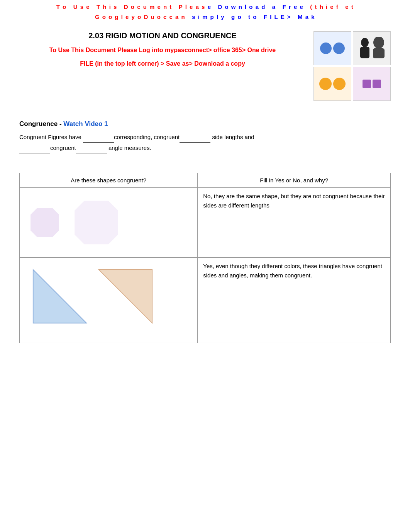  What do you see at coordinates (205, 143) in the screenshot?
I see `fill-in-text: Congruent Figures have corresponding, co…` at bounding box center [205, 143].